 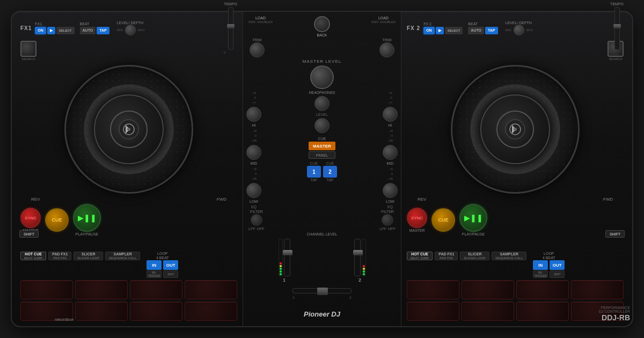 What do you see at coordinates (322, 291) in the screenshot?
I see `crossfader-track` at bounding box center [322, 291].